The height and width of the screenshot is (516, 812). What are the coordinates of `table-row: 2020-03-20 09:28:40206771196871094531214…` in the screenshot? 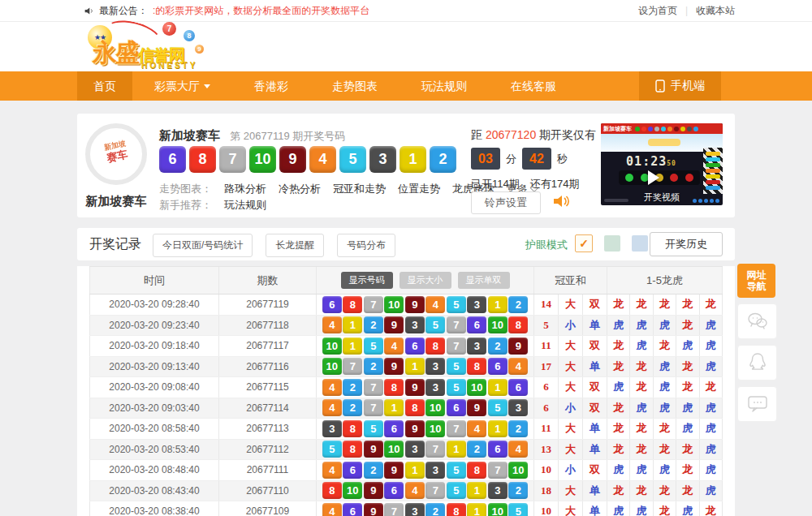 It's located at (406, 305).